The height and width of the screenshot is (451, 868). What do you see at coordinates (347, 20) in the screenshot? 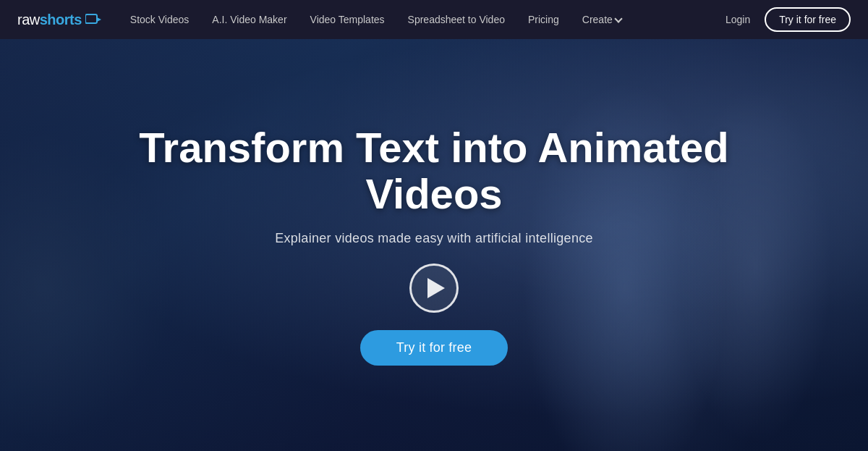
I see `nav-item-video-templates: Video Templates` at bounding box center [347, 20].